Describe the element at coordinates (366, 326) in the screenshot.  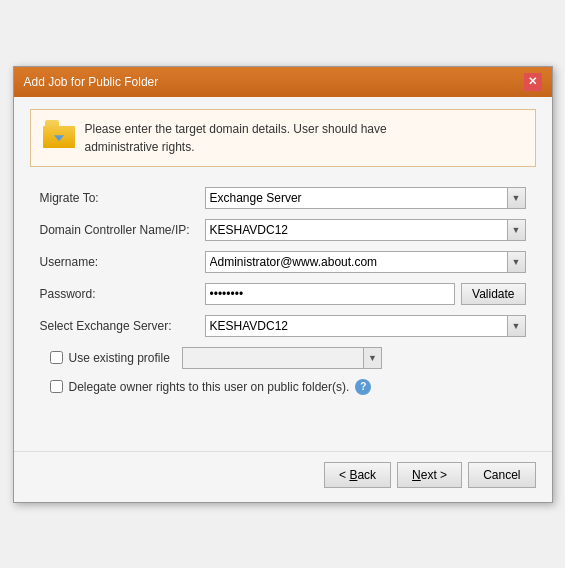
I see `exchange-server-combo: ▼` at that location.